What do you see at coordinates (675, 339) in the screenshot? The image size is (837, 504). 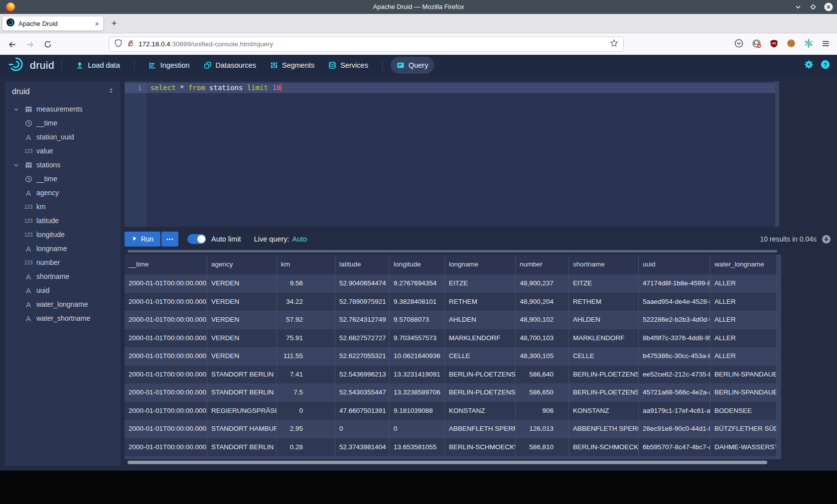 I see `cell-uuid: 8b4f9f7c-3376-4dd8-95c` at bounding box center [675, 339].